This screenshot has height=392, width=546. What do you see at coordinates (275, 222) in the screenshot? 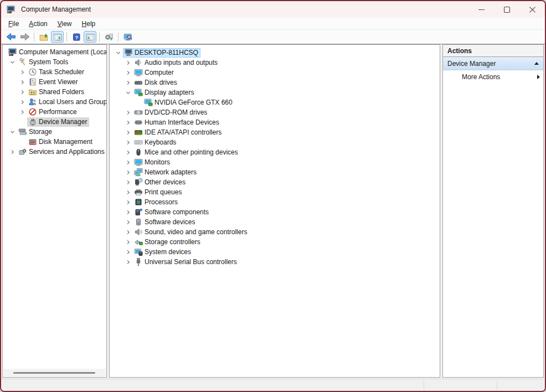
I see `device-item-software-devices: Software devices` at bounding box center [275, 222].